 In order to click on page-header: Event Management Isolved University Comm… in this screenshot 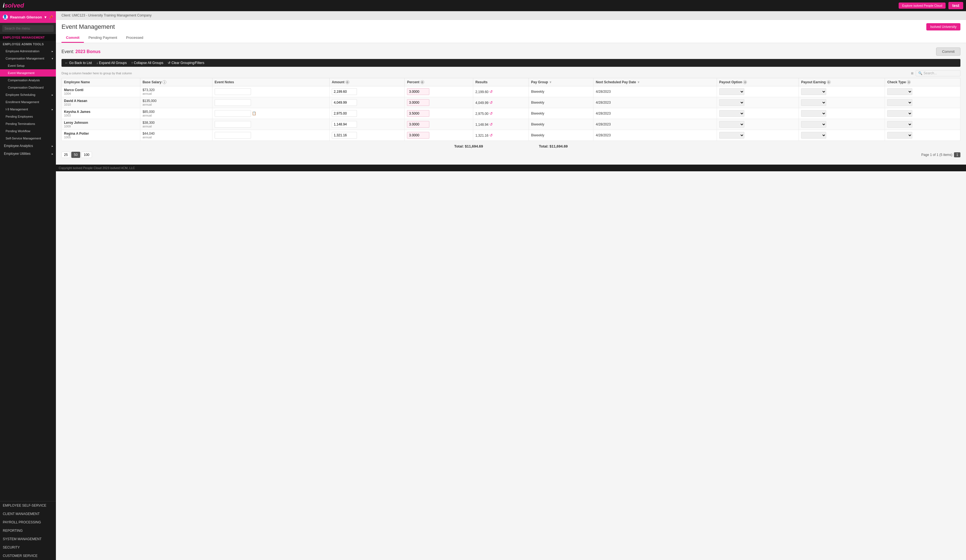, I will do `click(511, 31)`.